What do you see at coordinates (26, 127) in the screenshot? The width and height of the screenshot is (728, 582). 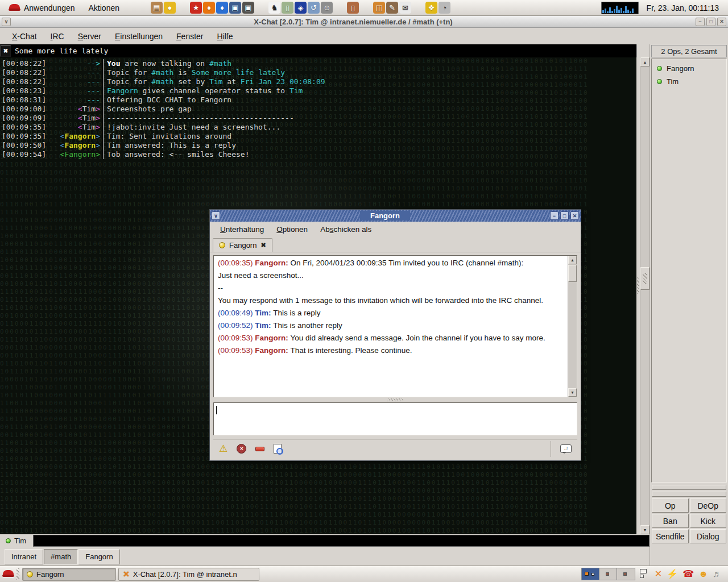 I see `chat-timestamp: [00:09:35]` at bounding box center [26, 127].